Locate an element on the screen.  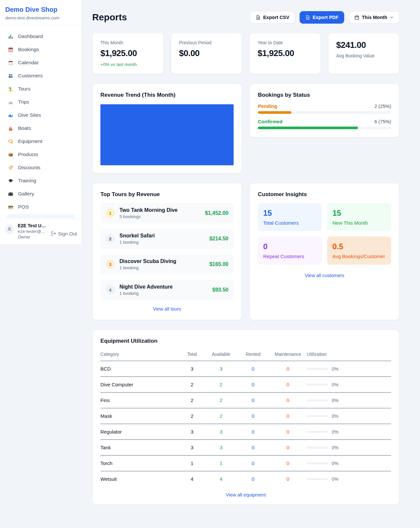
column-header: Utilization is located at coordinates (349, 355).